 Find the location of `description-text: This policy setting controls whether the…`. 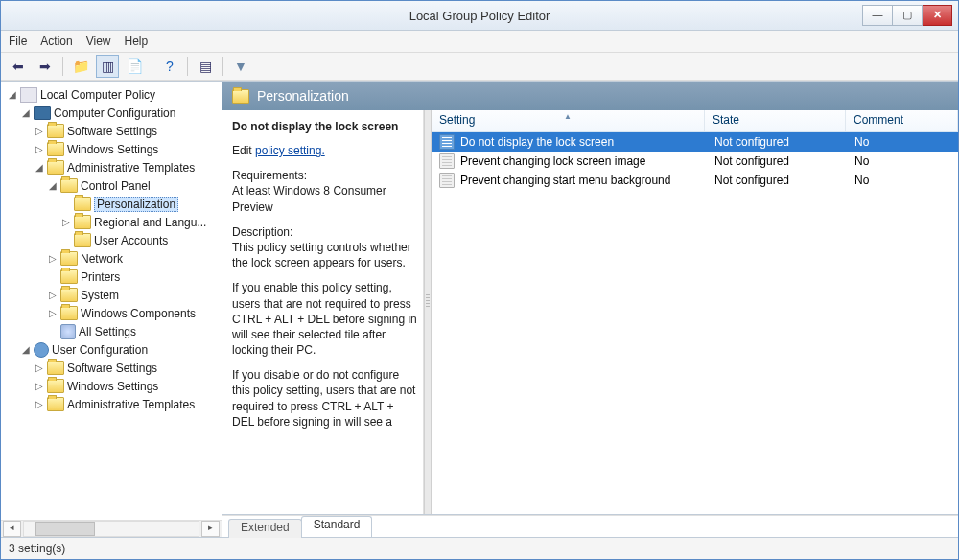

description-text: This policy setting controls whether the… is located at coordinates (322, 255).